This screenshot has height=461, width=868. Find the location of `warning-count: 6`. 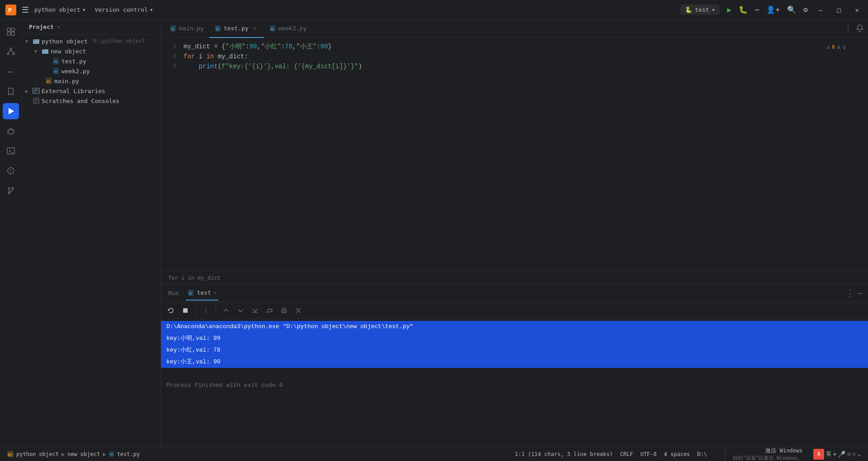

warning-count: 6 is located at coordinates (834, 47).